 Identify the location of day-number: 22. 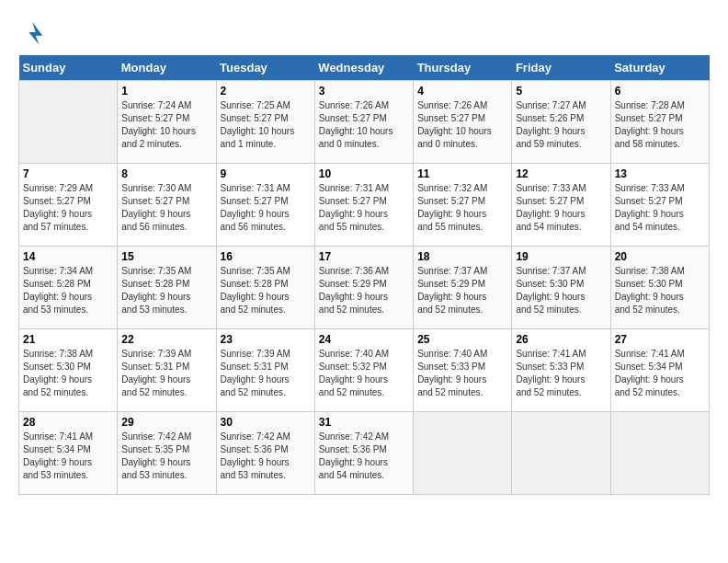
(166, 339).